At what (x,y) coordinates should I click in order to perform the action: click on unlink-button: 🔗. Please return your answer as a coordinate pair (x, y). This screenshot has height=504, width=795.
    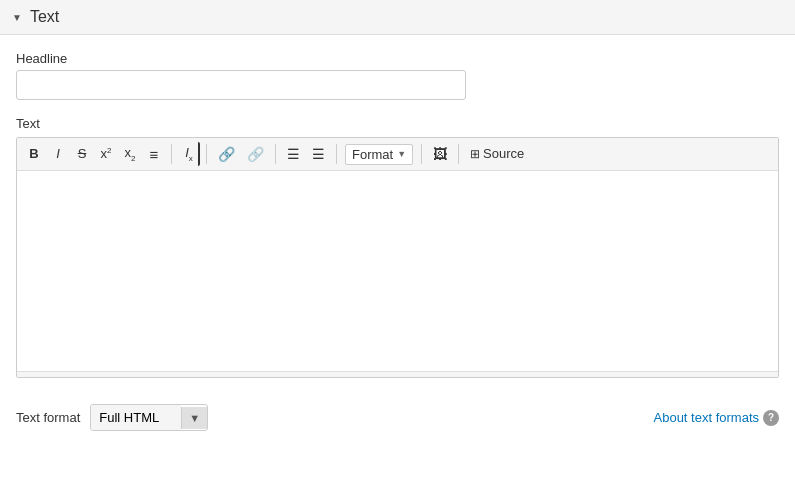
    Looking at the image, I should click on (256, 154).